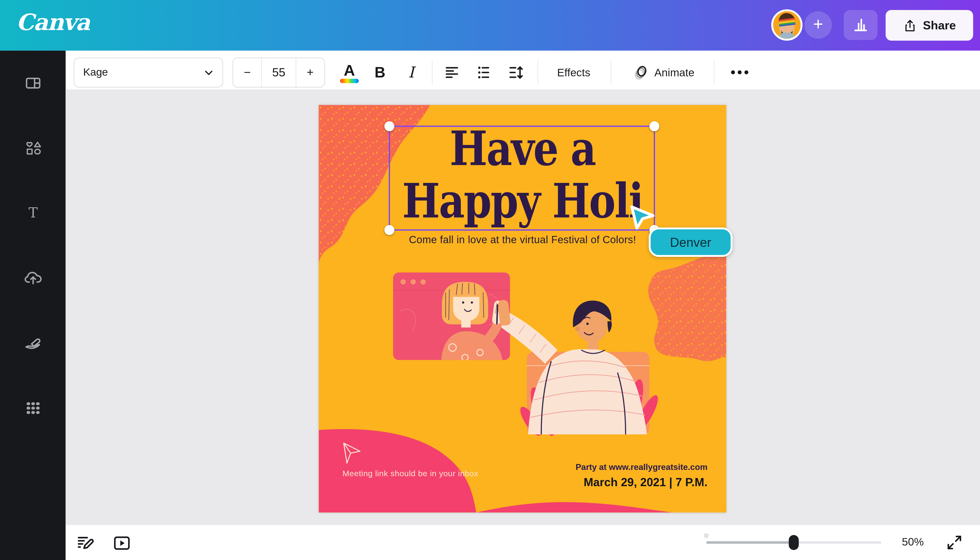  I want to click on poster-date-line: March 29, 2021 | 7 P.M., so click(646, 482).